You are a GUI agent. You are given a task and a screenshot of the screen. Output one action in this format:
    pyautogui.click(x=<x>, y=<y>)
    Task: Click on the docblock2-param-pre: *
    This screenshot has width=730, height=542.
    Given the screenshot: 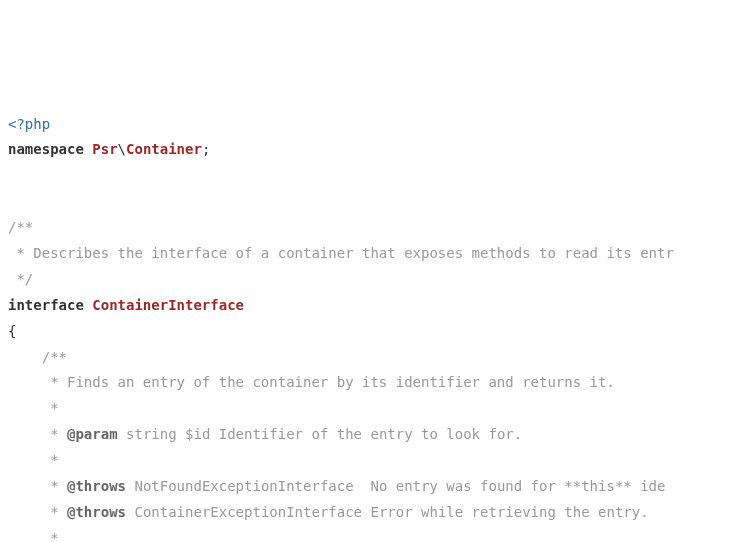 What is the action you would take?
    pyautogui.click(x=38, y=434)
    